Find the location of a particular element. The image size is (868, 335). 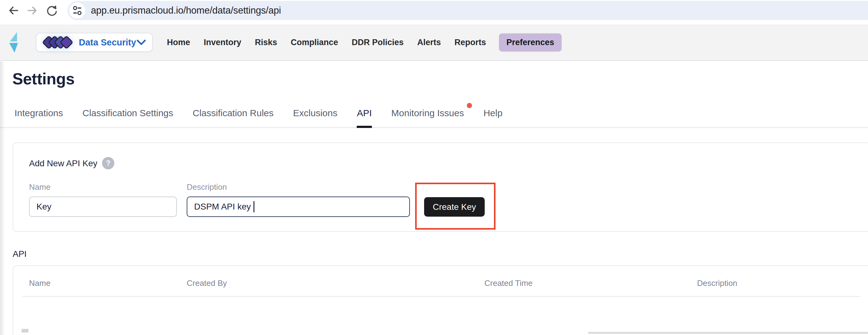

column-header-description: Description is located at coordinates (717, 283).